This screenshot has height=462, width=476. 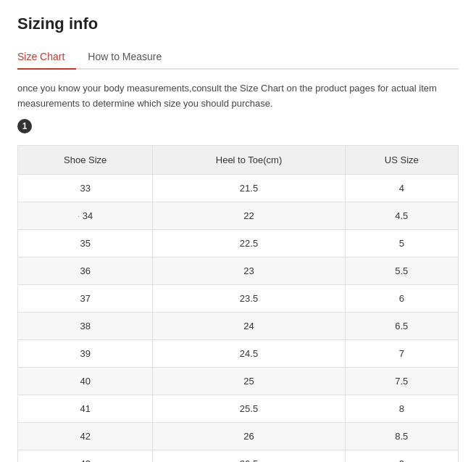 I want to click on cell-heel-to-toe: 26, so click(x=249, y=436).